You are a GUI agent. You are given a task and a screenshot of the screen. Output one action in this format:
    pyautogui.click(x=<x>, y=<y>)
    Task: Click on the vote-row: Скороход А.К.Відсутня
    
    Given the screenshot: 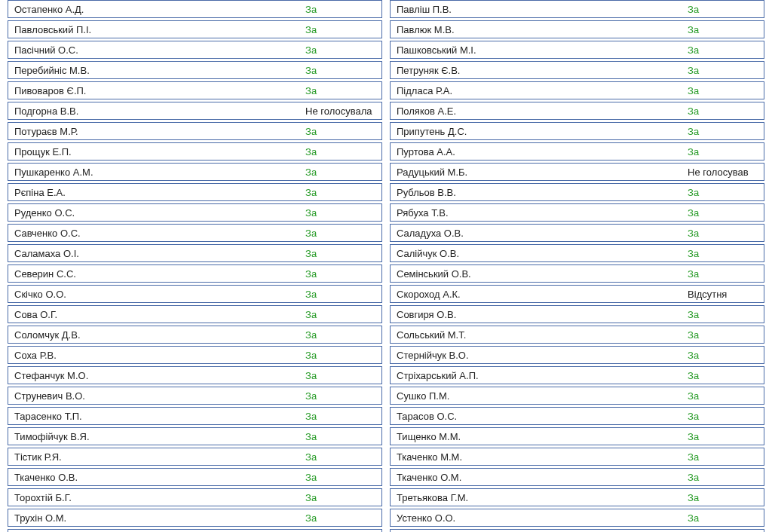 What is the action you would take?
    pyautogui.click(x=577, y=294)
    